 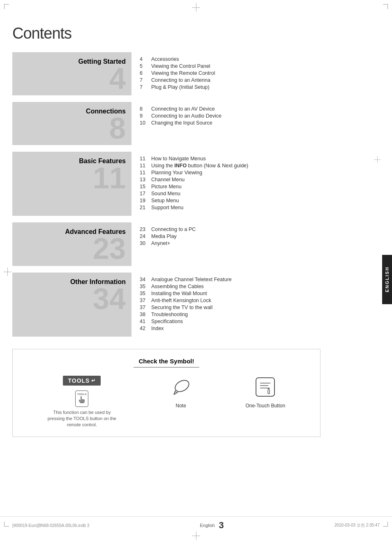 I want to click on section-items-list: 8Connecting to an AV Device9Connecting t…, so click(x=249, y=116).